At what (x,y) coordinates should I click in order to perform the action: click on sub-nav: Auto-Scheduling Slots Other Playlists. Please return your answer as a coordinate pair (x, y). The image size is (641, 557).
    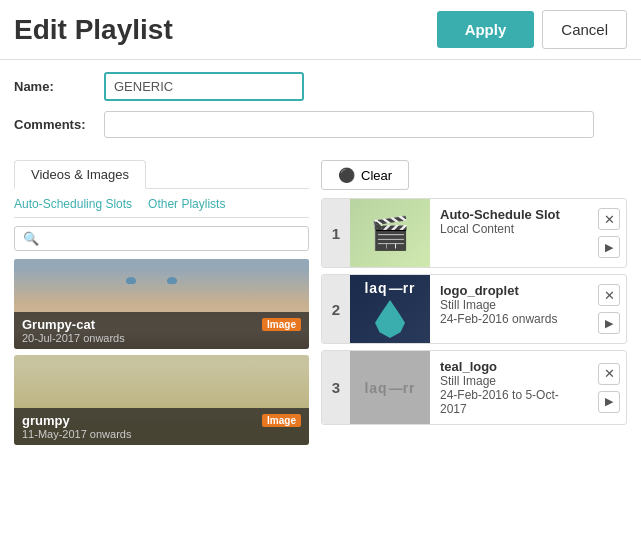
    Looking at the image, I should click on (162, 204).